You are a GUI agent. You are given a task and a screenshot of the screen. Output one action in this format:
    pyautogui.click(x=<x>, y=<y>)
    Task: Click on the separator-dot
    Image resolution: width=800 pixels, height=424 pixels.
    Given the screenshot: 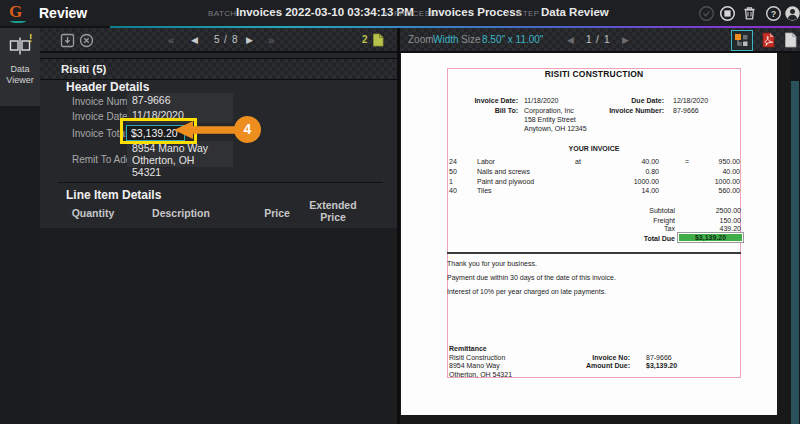 What is the action you would take?
    pyautogui.click(x=386, y=14)
    